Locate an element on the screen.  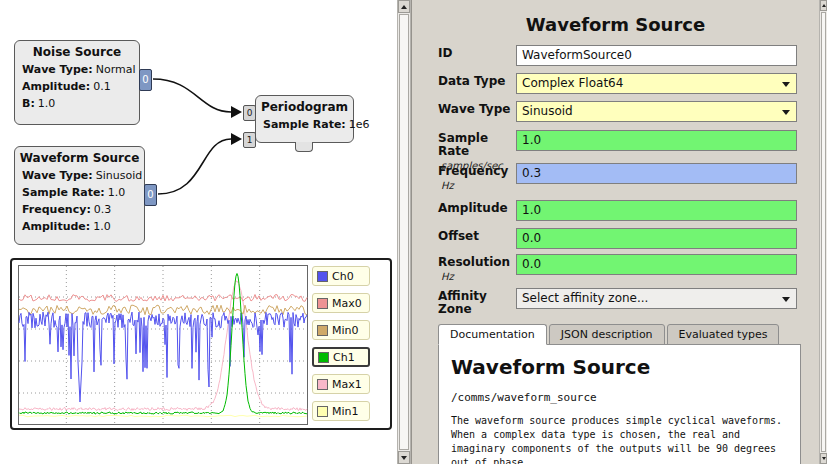
plot-border is located at coordinates (164, 346).